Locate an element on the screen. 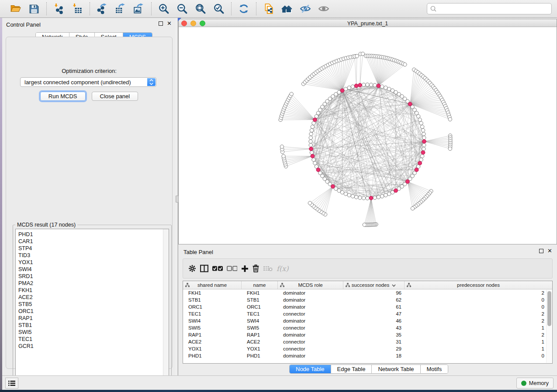  cell-shared-name: STB1 is located at coordinates (212, 300).